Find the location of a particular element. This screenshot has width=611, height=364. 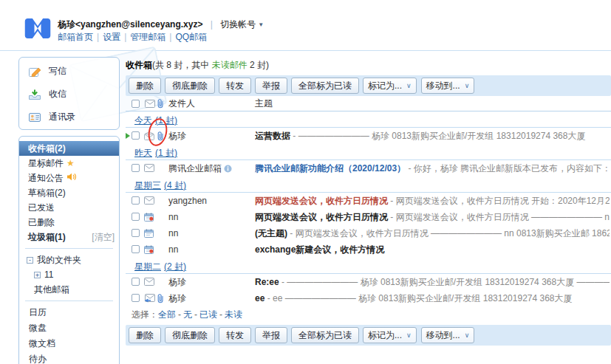

sidebar-folder: 草稿箱(2) is located at coordinates (69, 193).